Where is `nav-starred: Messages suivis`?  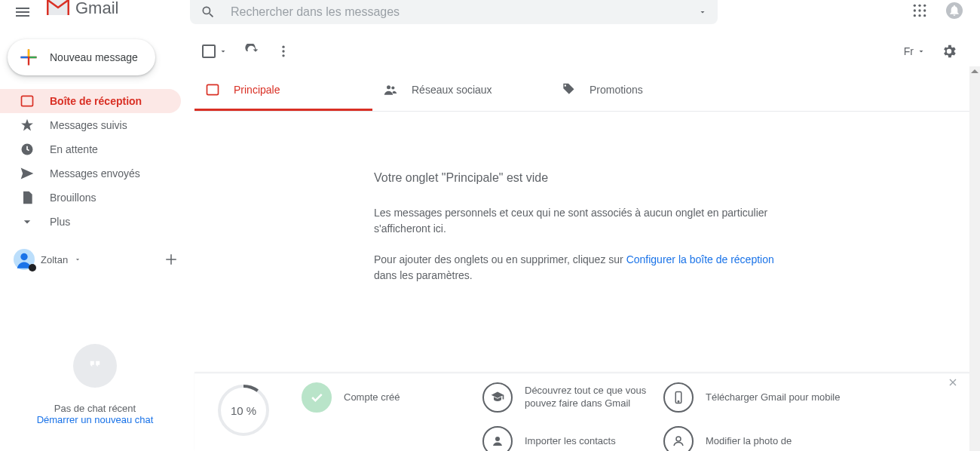 nav-starred: Messages suivis is located at coordinates (90, 125).